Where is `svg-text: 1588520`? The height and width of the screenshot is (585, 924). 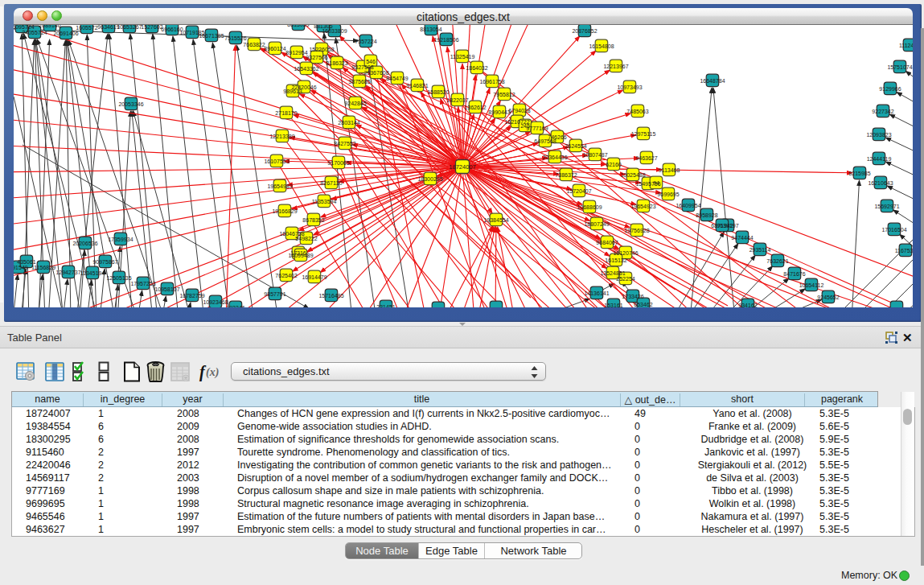
svg-text: 1588520 is located at coordinates (437, 92).